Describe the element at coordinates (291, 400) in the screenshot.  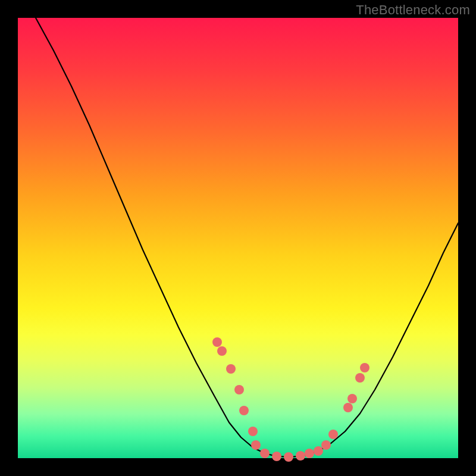
I see `curve-dots-group` at that location.